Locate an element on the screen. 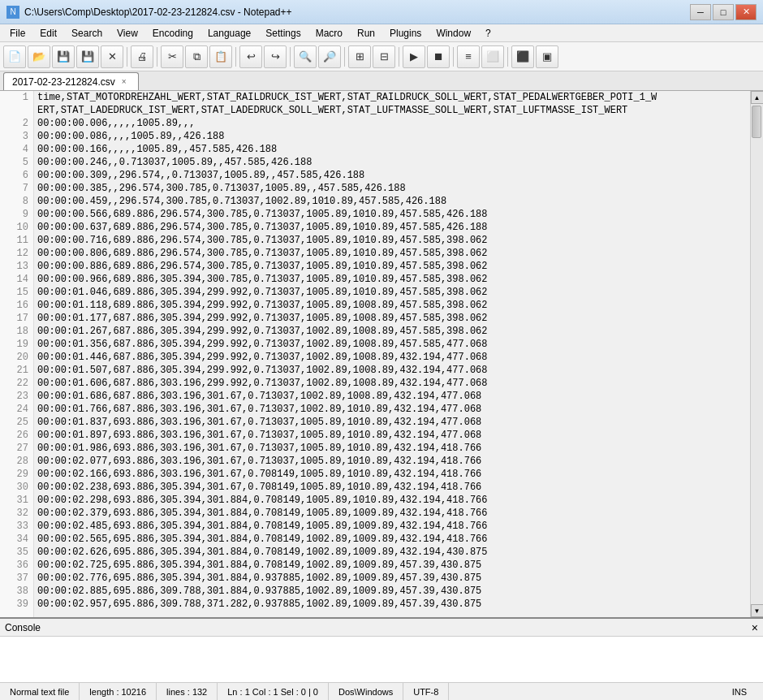  code-line: 00:00:02.565,695.886,305.394,301.884,0.7… is located at coordinates (392, 539).